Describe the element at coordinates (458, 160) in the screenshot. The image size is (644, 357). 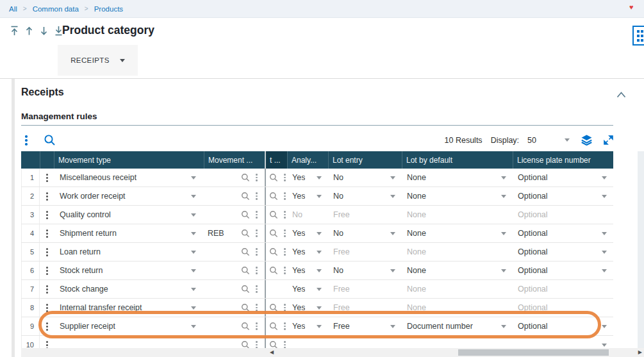
I see `column-header-lot_default: Lot by default` at that location.